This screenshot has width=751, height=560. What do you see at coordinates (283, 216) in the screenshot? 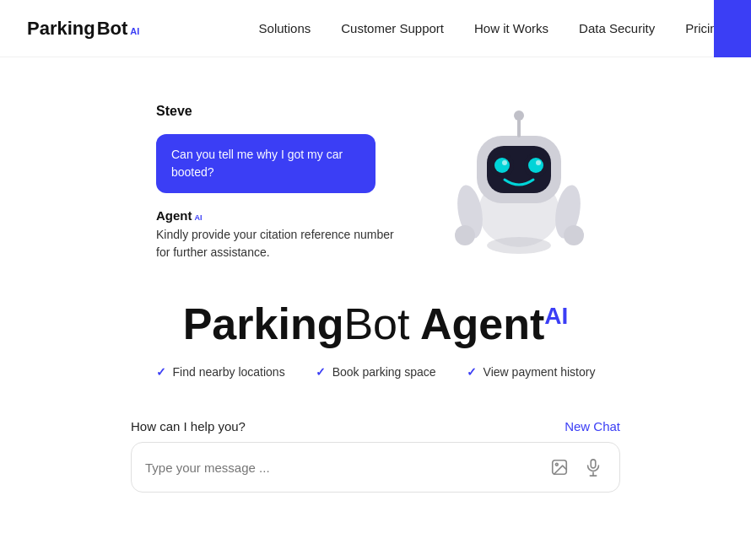
I see `chat-agent-name: AgentAI` at bounding box center [283, 216].